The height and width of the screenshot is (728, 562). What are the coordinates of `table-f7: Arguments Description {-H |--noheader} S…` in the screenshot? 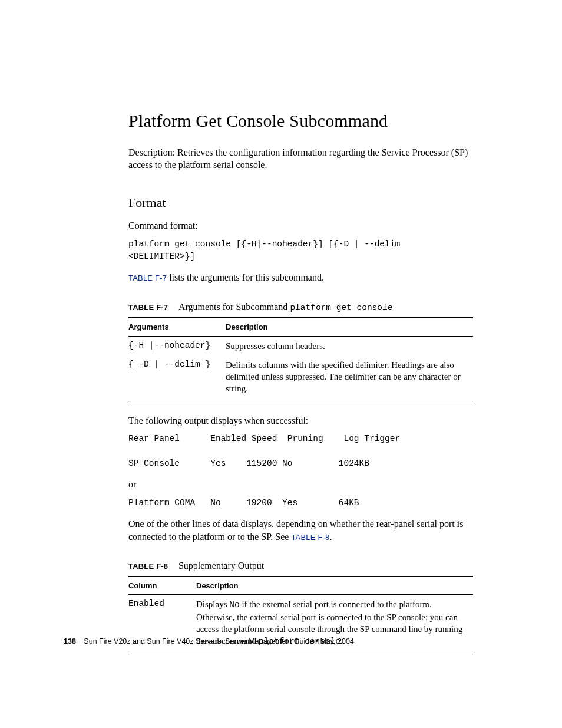 It's located at (300, 360).